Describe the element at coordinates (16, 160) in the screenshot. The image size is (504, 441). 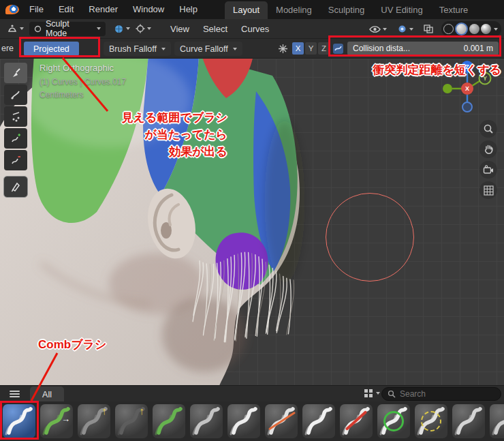
I see `tool-shrink` at that location.